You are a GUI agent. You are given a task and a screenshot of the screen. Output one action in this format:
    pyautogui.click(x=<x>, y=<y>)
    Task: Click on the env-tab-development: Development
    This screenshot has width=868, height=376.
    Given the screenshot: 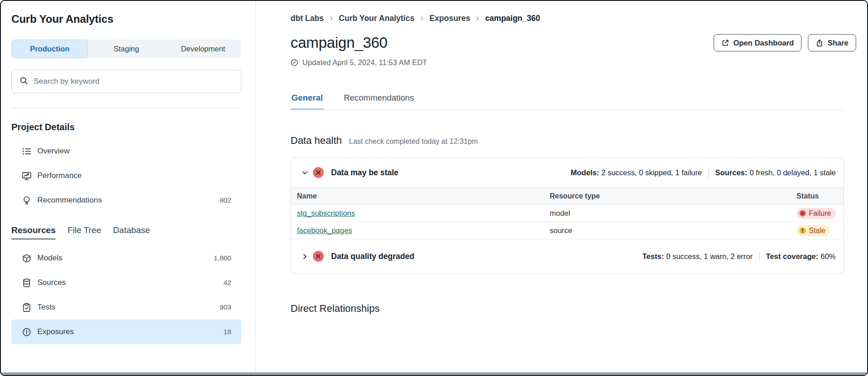 What is the action you would take?
    pyautogui.click(x=203, y=49)
    